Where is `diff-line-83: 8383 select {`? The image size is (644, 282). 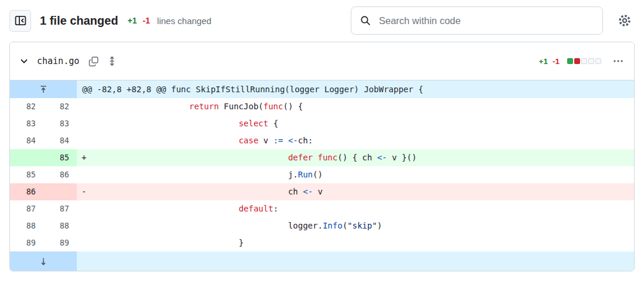 diff-line-83: 8383 select { is located at coordinates (322, 123).